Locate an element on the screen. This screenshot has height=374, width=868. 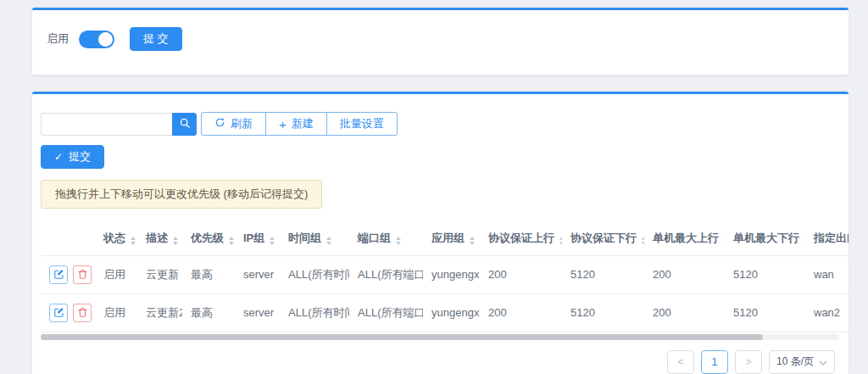
new-label: 新建 is located at coordinates (303, 124).